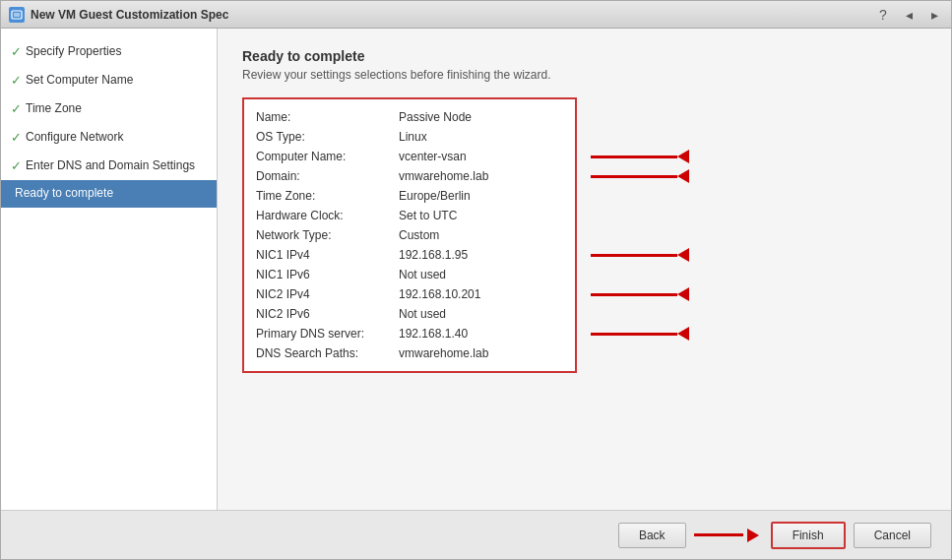 This screenshot has height=560, width=952. I want to click on table-row: Time Zone:Europe/Berlin, so click(410, 196).